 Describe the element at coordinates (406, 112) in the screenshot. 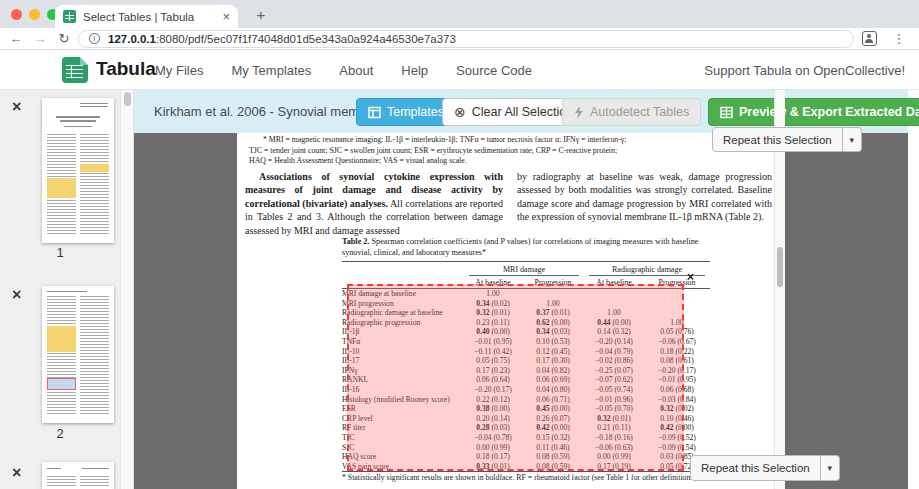

I see `templates-button: Templates` at that location.